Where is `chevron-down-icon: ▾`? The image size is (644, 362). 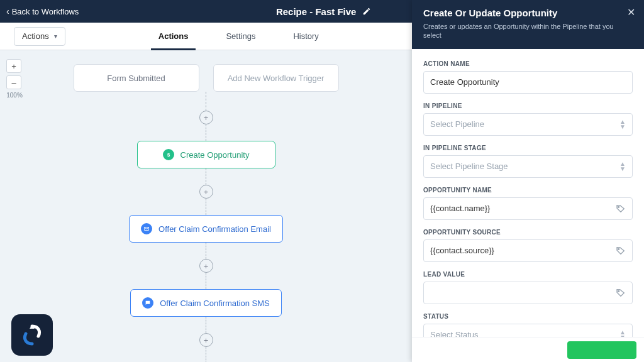 chevron-down-icon: ▾ is located at coordinates (55, 36).